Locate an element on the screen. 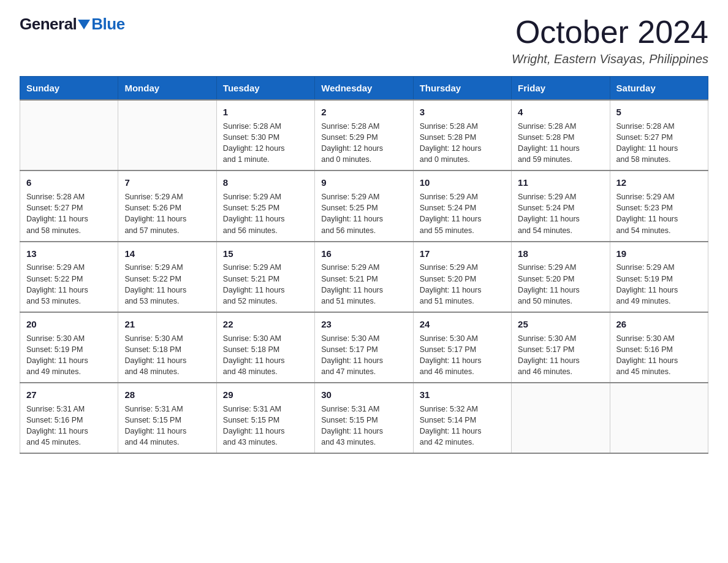 This screenshot has height=563, width=728. weekday-header-row: SundayMondayTuesdayWednesdayThursdayFrid… is located at coordinates (364, 88).